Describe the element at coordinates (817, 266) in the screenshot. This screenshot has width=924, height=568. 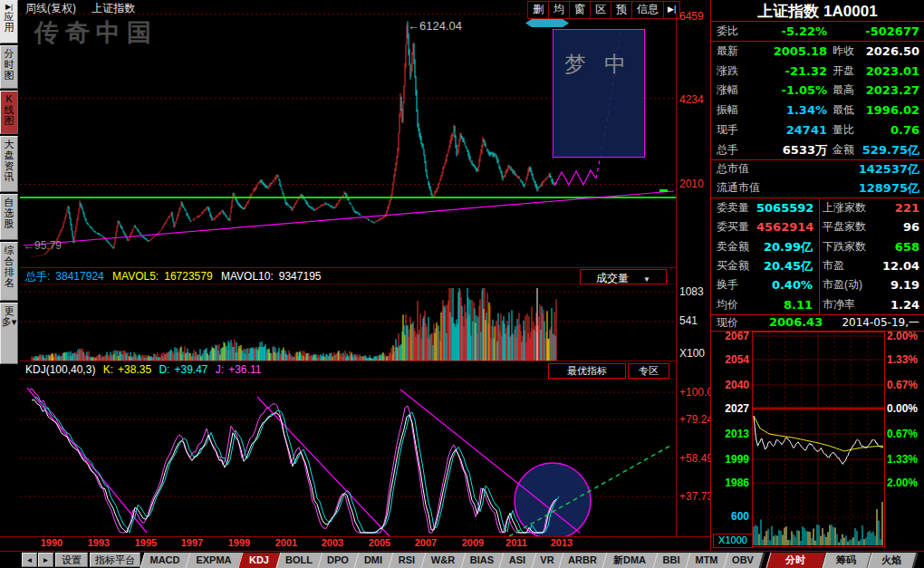
I see `quote-row: 买金额20.45亿市盈12.04` at that location.